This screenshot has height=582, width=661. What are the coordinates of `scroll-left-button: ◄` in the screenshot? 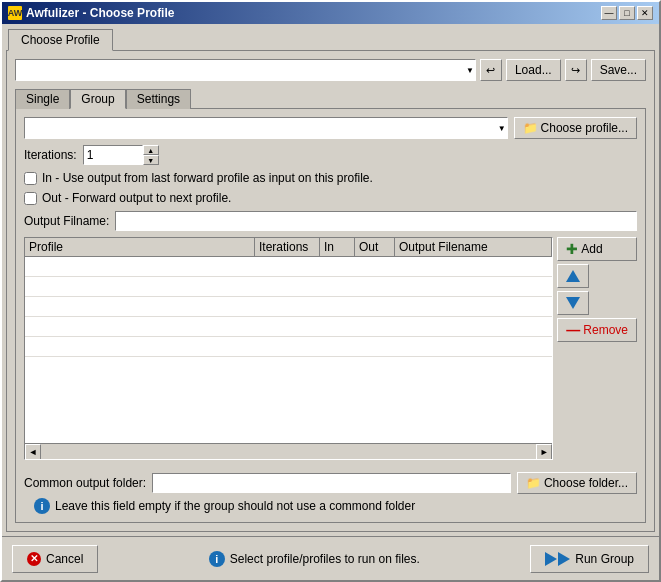 It's located at (33, 452).